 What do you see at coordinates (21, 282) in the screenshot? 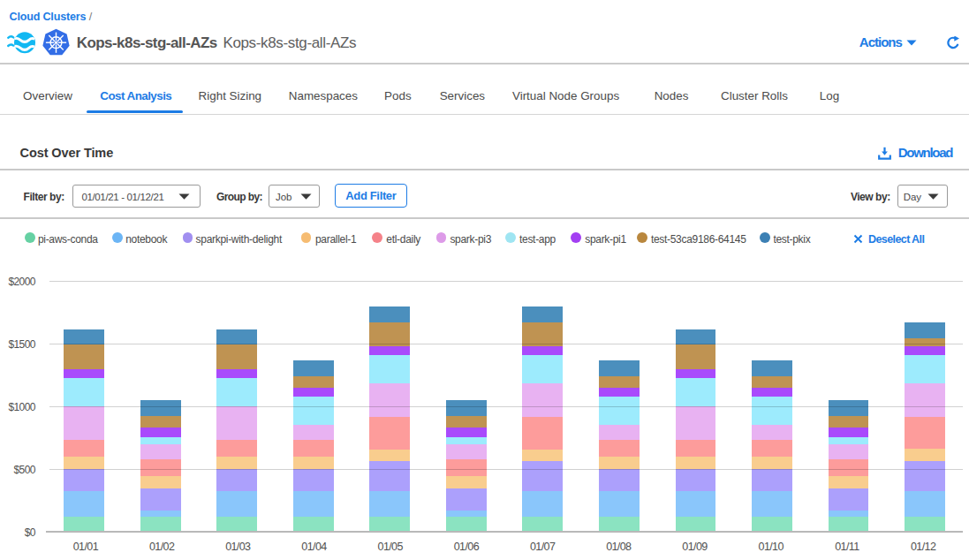
I see `svg-text: $2000` at bounding box center [21, 282].